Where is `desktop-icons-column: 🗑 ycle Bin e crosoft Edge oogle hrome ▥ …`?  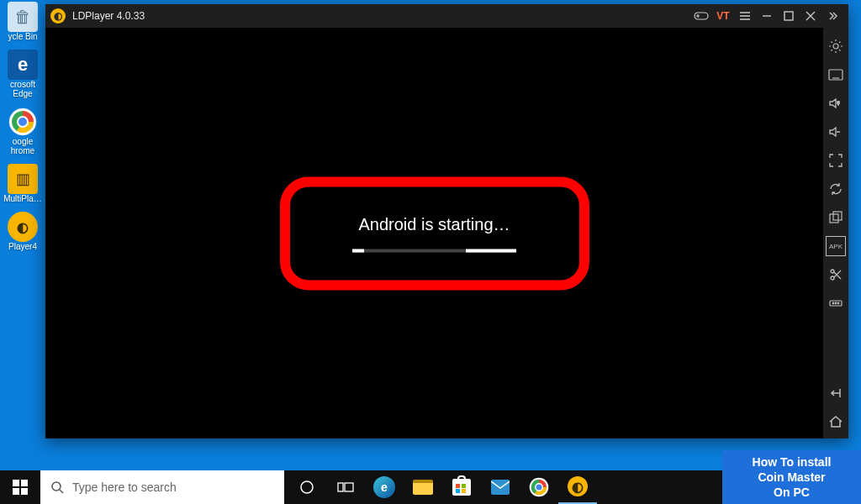
desktop-icons-column: 🗑 ycle Bin e crosoft Edge oogle hrome ▥ … is located at coordinates (23, 131).